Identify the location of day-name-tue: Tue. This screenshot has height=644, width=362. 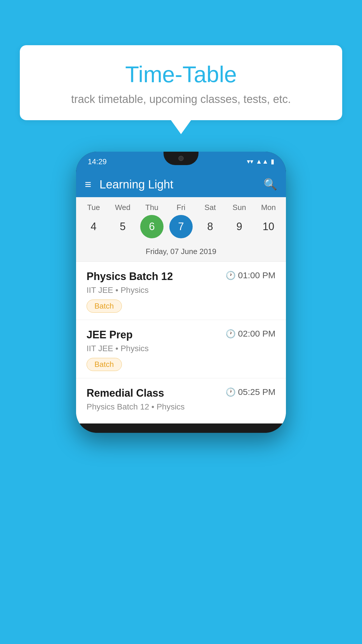
(94, 208).